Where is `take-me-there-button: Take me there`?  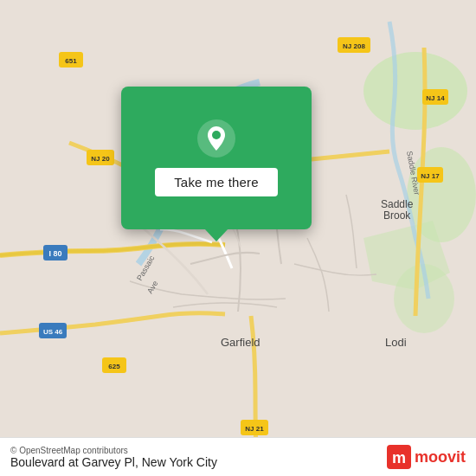
take-me-there-button: Take me there is located at coordinates (216, 182).